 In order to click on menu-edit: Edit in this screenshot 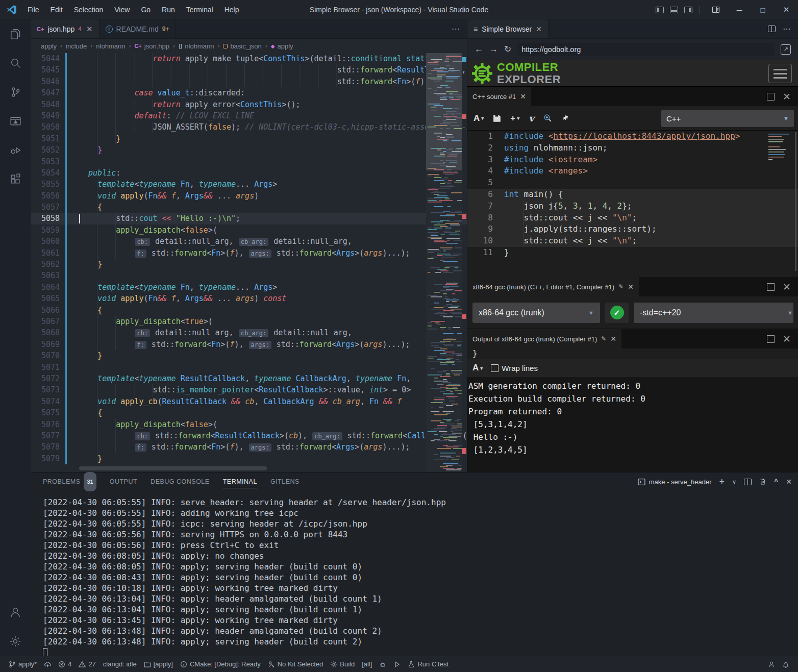, I will do `click(57, 10)`.